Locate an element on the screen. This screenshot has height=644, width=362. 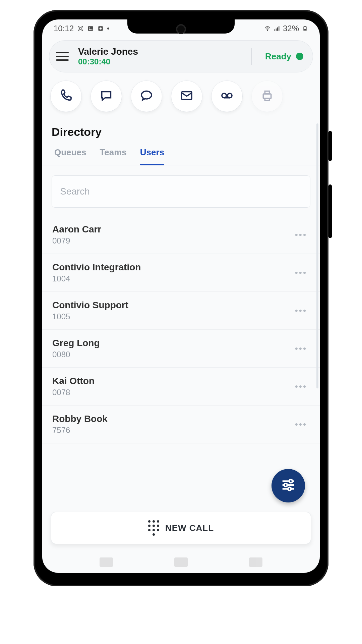
page-title: Directory is located at coordinates (181, 129).